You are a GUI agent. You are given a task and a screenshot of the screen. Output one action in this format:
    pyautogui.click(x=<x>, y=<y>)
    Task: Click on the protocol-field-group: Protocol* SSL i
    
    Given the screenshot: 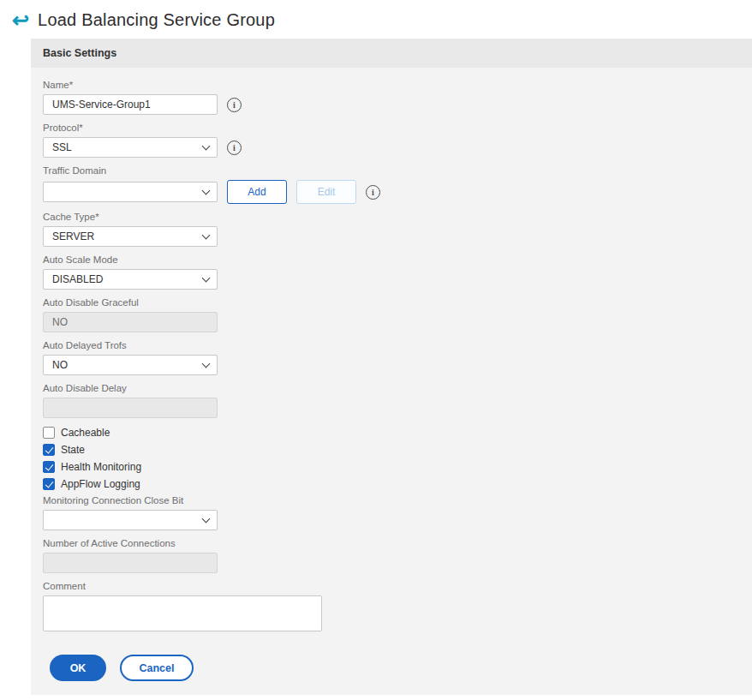 What is the action you would take?
    pyautogui.click(x=391, y=141)
    